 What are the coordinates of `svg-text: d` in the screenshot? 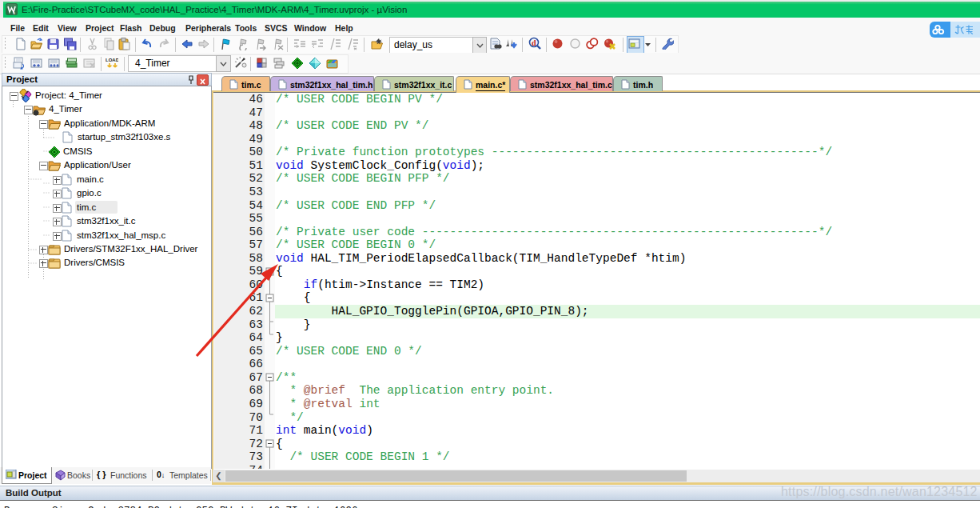 It's located at (534, 43).